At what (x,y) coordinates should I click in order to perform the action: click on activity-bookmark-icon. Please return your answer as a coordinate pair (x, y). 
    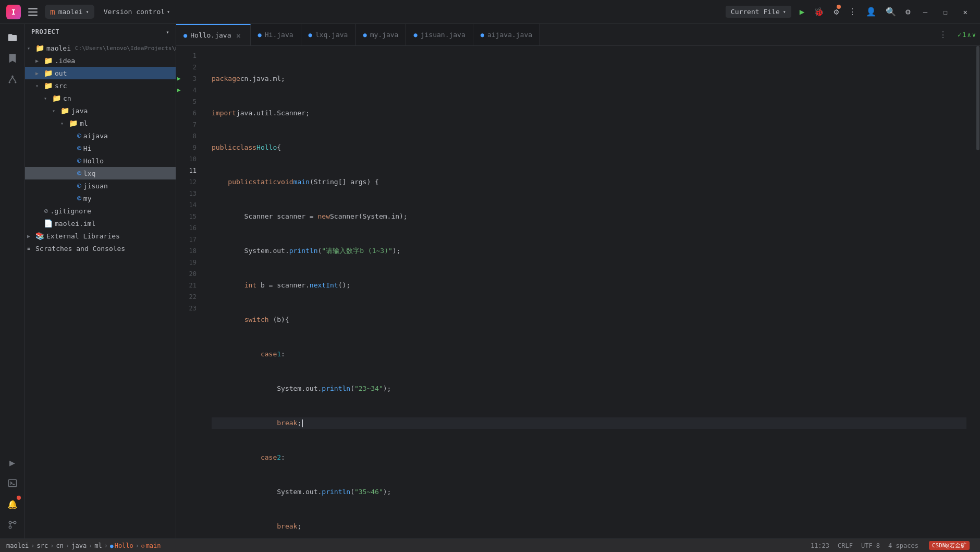
    Looking at the image, I should click on (13, 58).